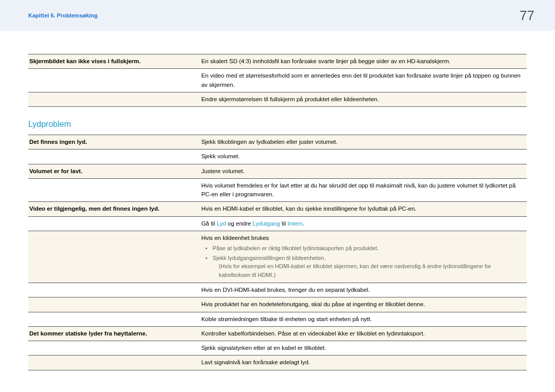 The image size is (555, 392). I want to click on issue-solution: Hvis en kildeenhet brukes Påse at lydkab…, so click(364, 257).